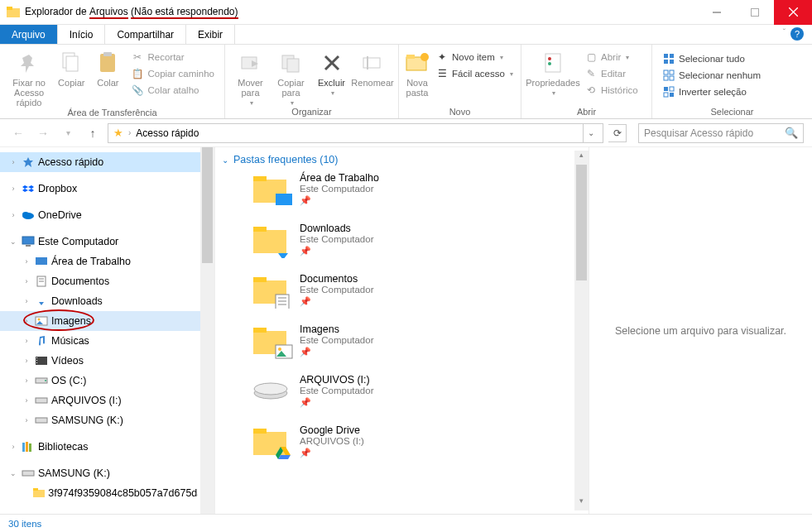 The height and width of the screenshot is (532, 812). What do you see at coordinates (793, 12) in the screenshot?
I see `close-button` at bounding box center [793, 12].